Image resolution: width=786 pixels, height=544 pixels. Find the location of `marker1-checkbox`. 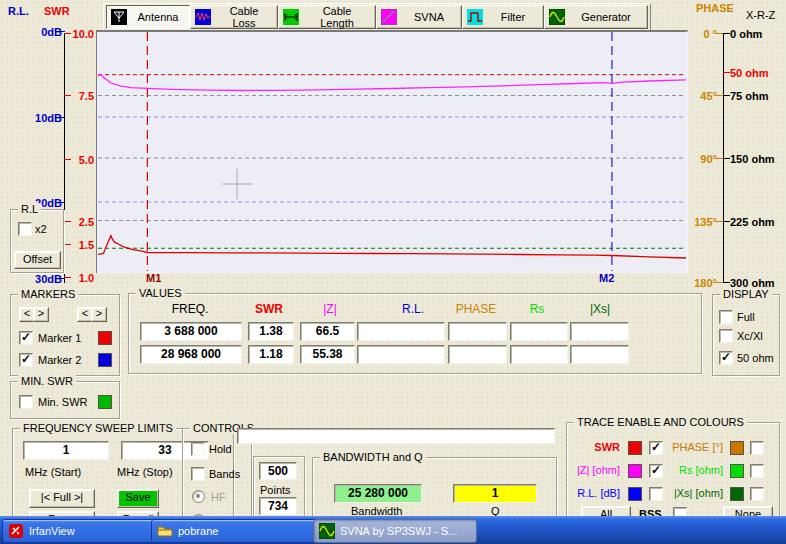

marker1-checkbox is located at coordinates (26, 338).